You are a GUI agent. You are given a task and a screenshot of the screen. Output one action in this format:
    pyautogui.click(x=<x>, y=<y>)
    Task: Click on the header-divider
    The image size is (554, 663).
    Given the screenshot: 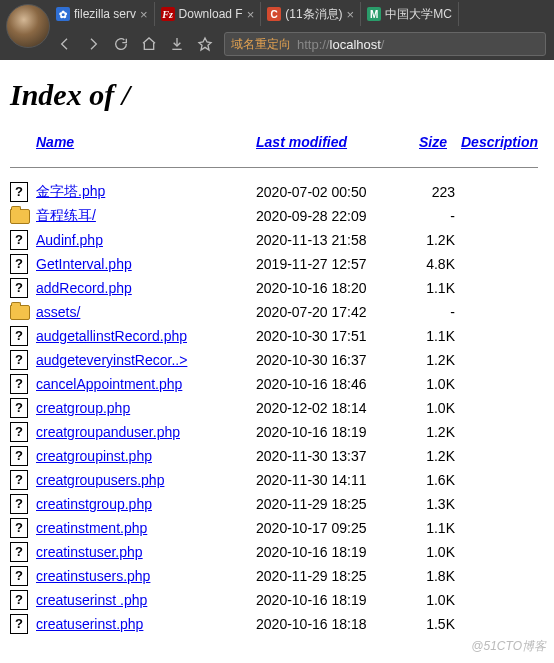 What is the action you would take?
    pyautogui.click(x=274, y=168)
    